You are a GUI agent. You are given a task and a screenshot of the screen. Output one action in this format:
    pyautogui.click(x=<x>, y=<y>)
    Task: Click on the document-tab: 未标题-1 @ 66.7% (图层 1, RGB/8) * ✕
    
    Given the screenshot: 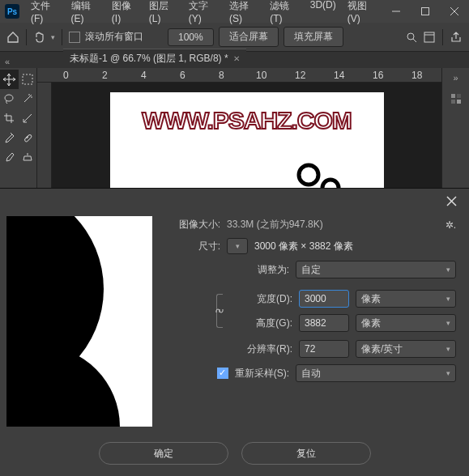 What is the action you would take?
    pyautogui.click(x=155, y=58)
    